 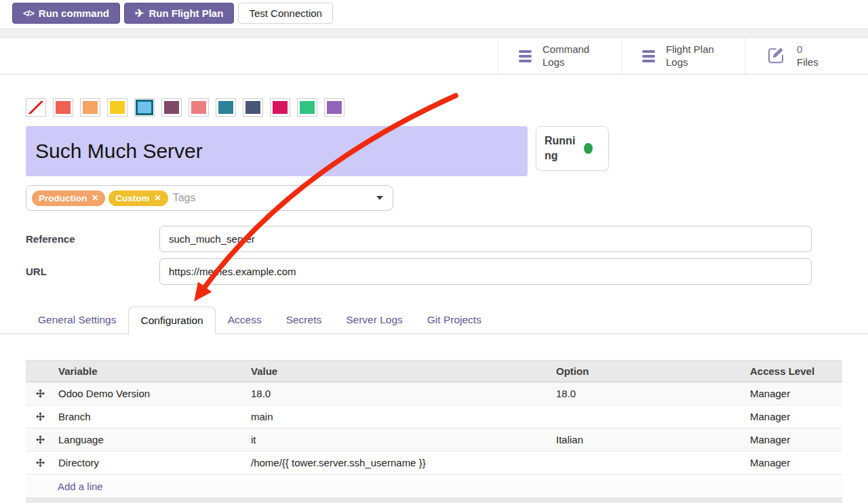 I want to click on table-footer-strip, so click(x=434, y=500).